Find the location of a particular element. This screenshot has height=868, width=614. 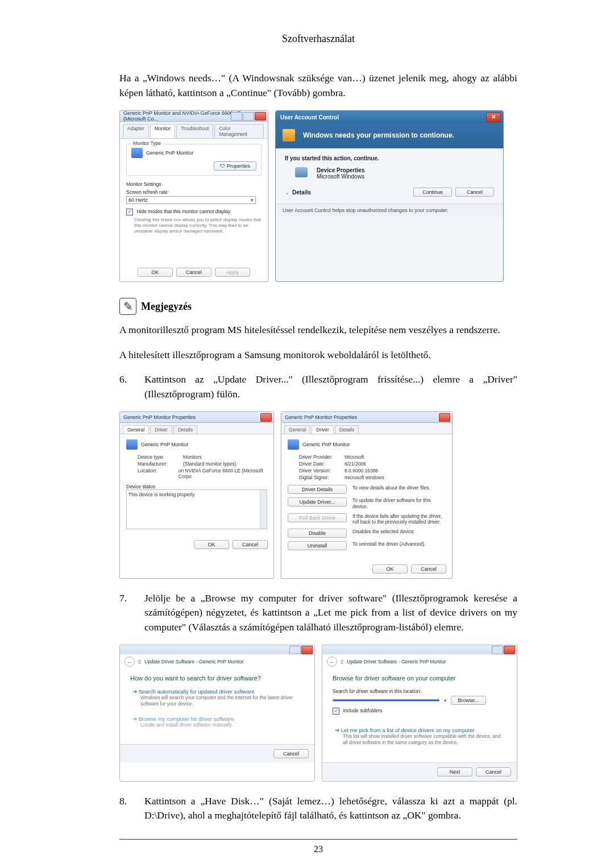

continue-button: Continue is located at coordinates (433, 192).